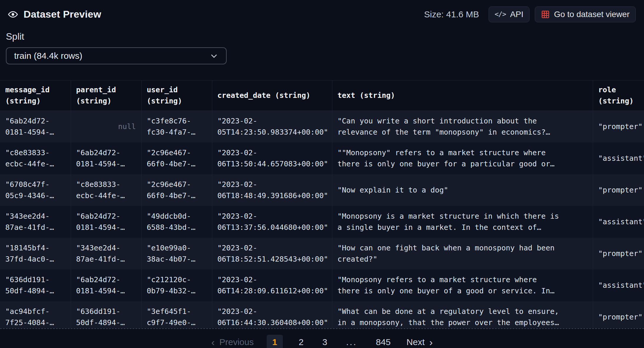 The width and height of the screenshot is (644, 348). Describe the element at coordinates (462, 158) in the screenshot. I see `cell-text: ""Monopsony" refers to a market structur…` at that location.